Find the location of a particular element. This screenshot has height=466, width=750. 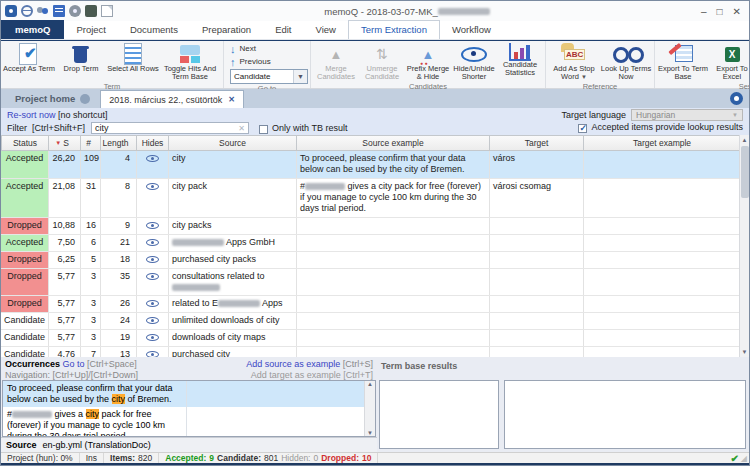

tab-project: Project is located at coordinates (91, 30).